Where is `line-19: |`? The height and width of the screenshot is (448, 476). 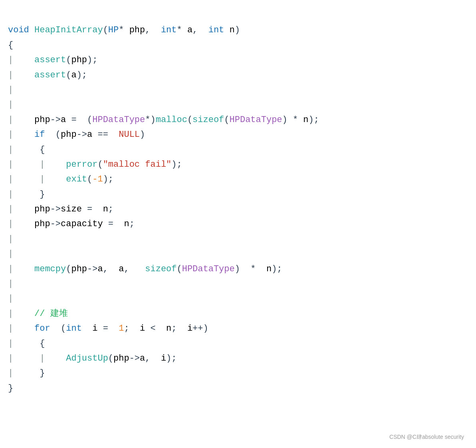 line-19: | is located at coordinates (10, 298).